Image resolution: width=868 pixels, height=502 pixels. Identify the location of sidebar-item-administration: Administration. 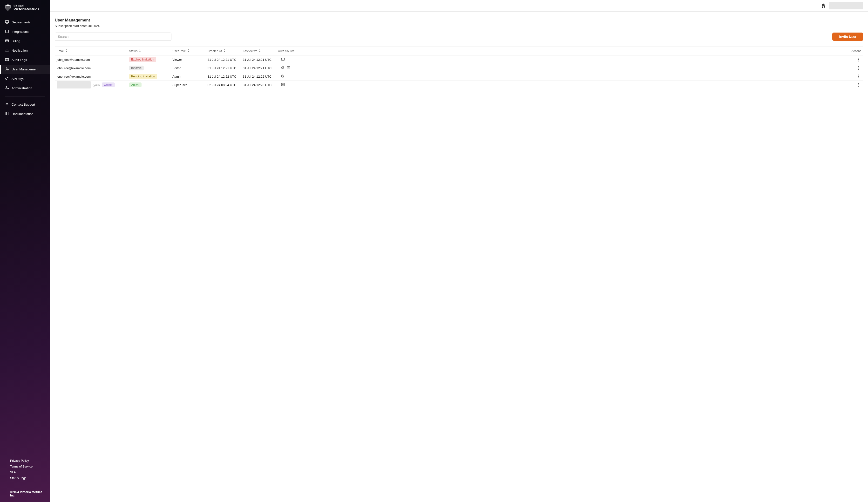
(25, 88).